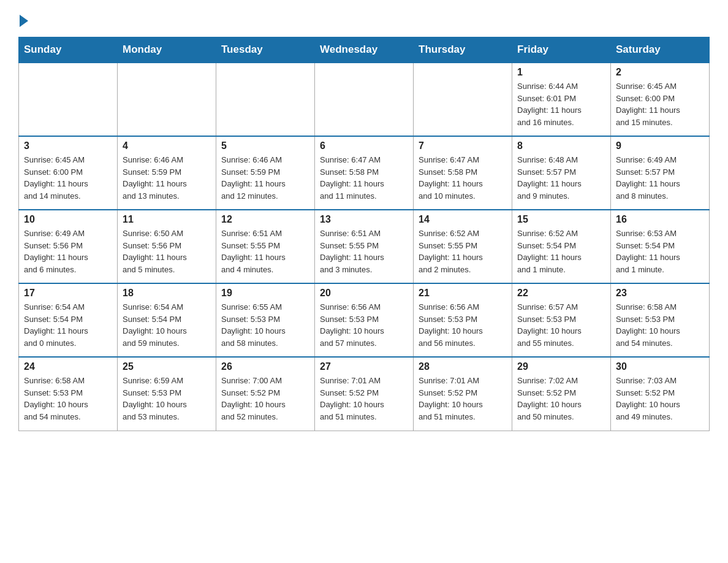 The width and height of the screenshot is (728, 563). I want to click on weekday-header-sunday: Sunday, so click(69, 50).